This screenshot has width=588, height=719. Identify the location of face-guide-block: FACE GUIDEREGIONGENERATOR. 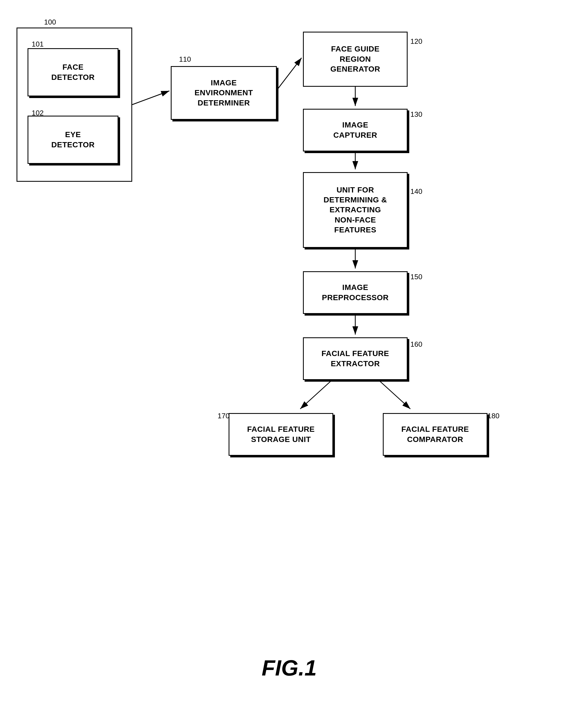
(355, 59).